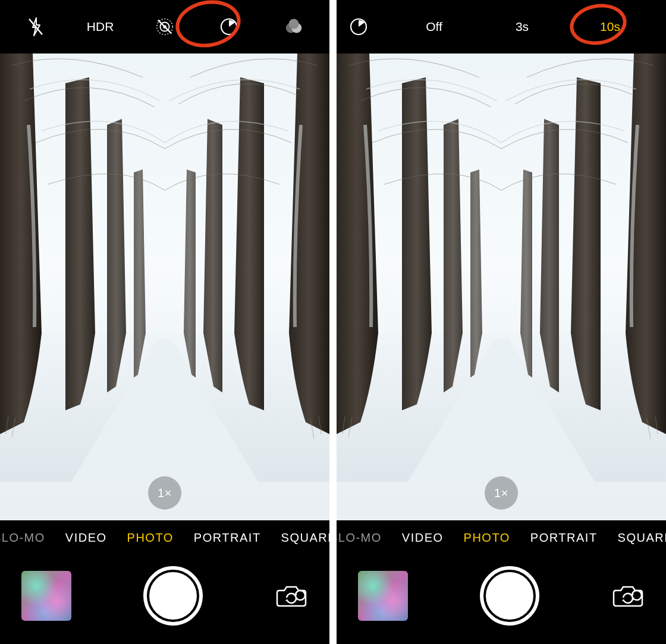 Image resolution: width=666 pixels, height=644 pixels. What do you see at coordinates (100, 27) in the screenshot?
I see `hdr-label: HDR` at bounding box center [100, 27].